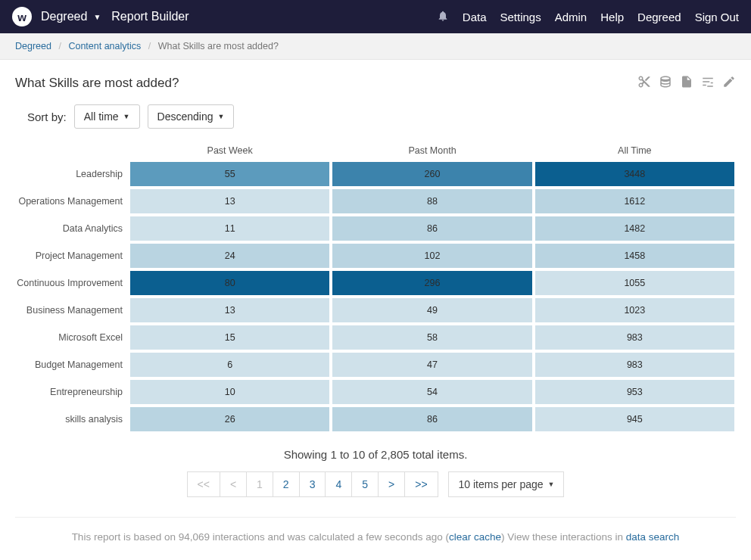 This screenshot has height=560, width=751. Describe the element at coordinates (376, 120) in the screenshot. I see `sort-controls: Sort by: All time ▼ Descending ▼` at that location.